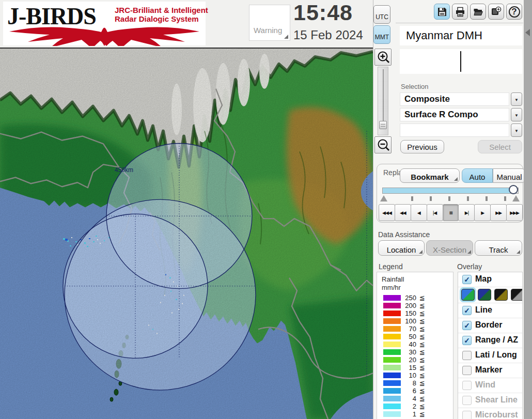 The width and height of the screenshot is (532, 419). Describe the element at coordinates (517, 294) in the screenshot. I see `map-style-gray-swatch` at that location.